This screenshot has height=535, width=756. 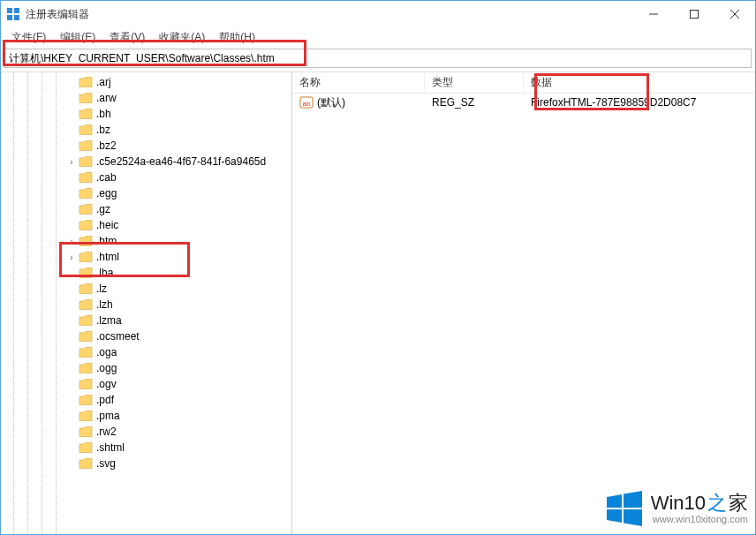 What do you see at coordinates (147, 416) in the screenshot?
I see `tree-item: .pma` at bounding box center [147, 416].